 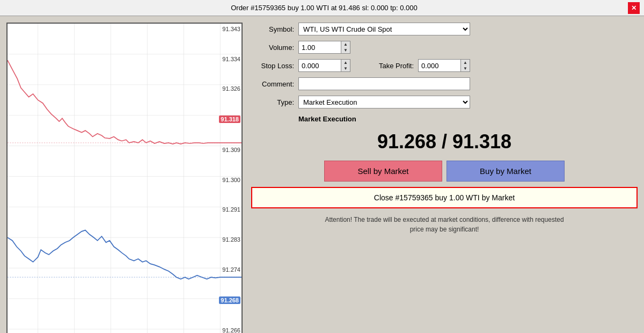 What do you see at coordinates (273, 47) in the screenshot?
I see `volume-label: Volume:` at bounding box center [273, 47].